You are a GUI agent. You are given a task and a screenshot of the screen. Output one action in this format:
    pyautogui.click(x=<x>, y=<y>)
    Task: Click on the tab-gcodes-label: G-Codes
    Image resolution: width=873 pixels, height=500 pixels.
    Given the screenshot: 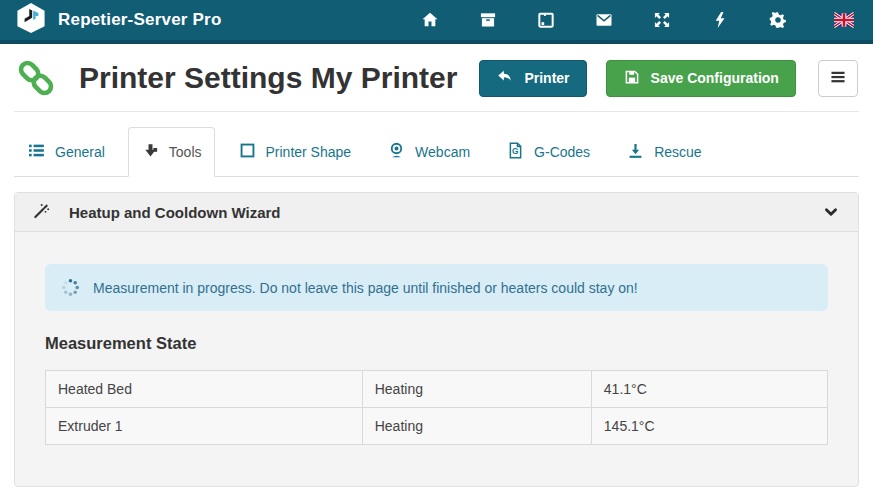 What is the action you would take?
    pyautogui.click(x=562, y=152)
    